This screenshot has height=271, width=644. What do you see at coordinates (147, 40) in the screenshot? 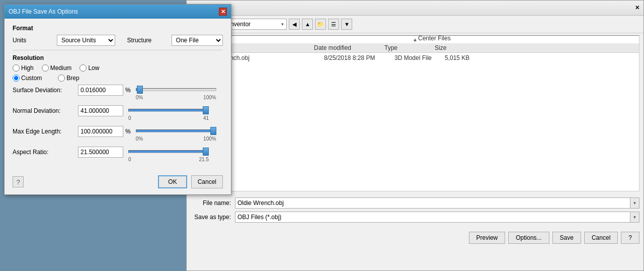
I see `structure-label: Structure` at bounding box center [147, 40].